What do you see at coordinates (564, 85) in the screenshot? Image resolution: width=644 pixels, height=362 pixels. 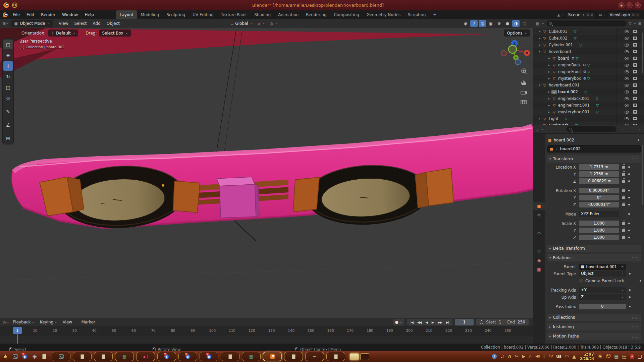 I see `object-name: hoverboard.001` at bounding box center [564, 85].